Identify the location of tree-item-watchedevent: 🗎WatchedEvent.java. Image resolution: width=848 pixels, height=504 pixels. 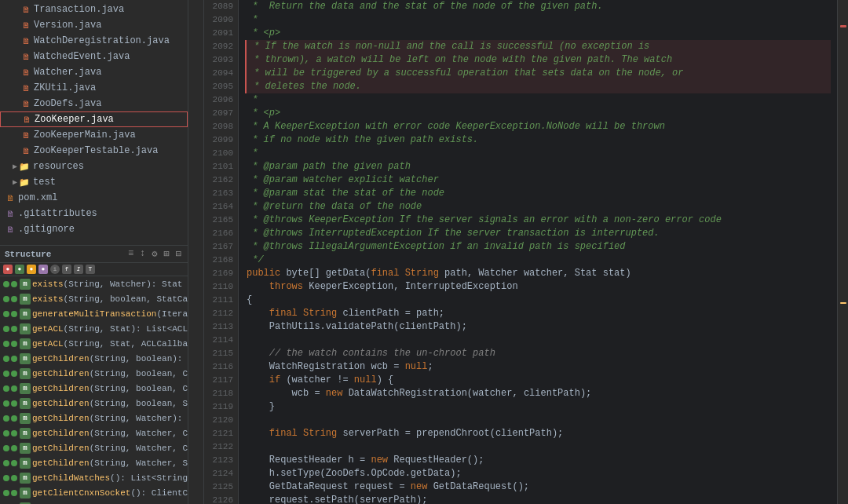
(94, 57).